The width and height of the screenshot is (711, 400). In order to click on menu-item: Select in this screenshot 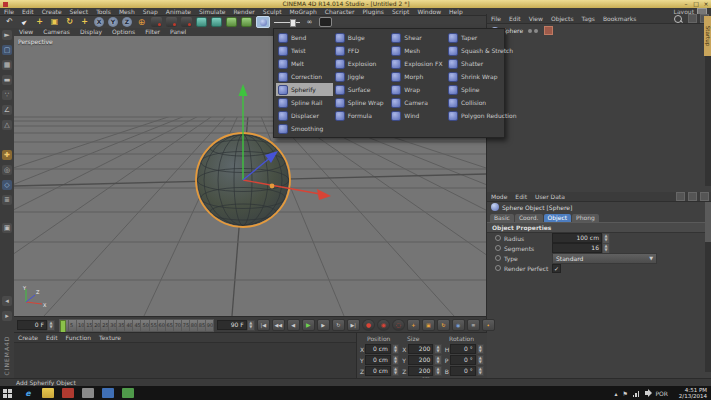, I will do `click(80, 12)`.